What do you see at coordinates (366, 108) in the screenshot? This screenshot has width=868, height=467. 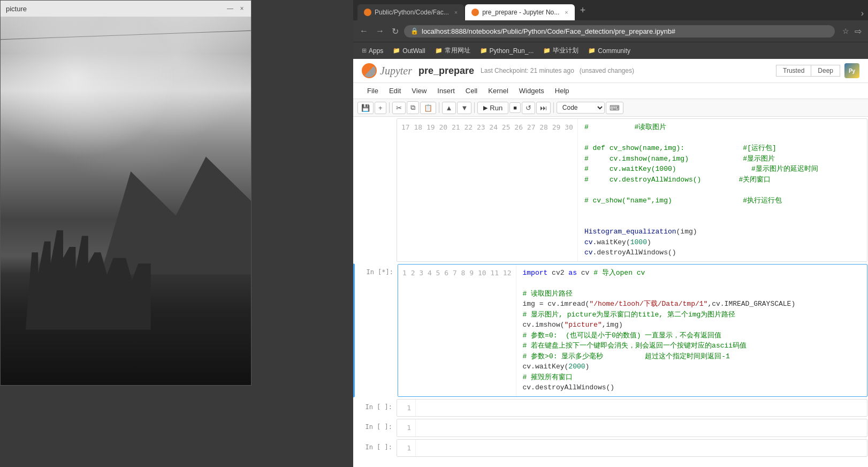 I see `save-button: 💾` at bounding box center [366, 108].